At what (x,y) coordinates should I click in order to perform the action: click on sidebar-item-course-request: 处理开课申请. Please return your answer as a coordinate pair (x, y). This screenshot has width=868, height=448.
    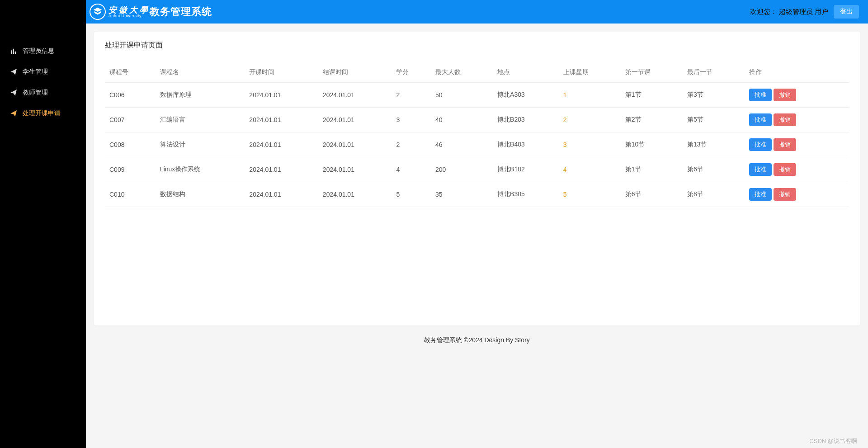
    Looking at the image, I should click on (43, 113).